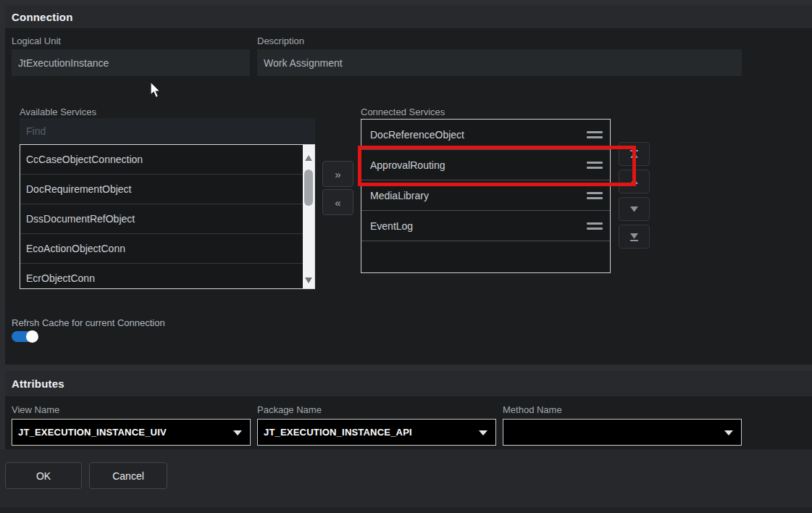  Describe the element at coordinates (43, 476) in the screenshot. I see `ok-button-label: OK` at that location.